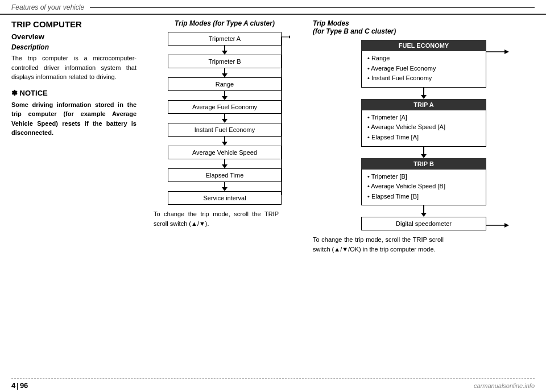 The image size is (546, 392). What do you see at coordinates (225, 107) in the screenshot?
I see `flow-box-avg-fuel: Average Fuel Economy` at bounding box center [225, 107].